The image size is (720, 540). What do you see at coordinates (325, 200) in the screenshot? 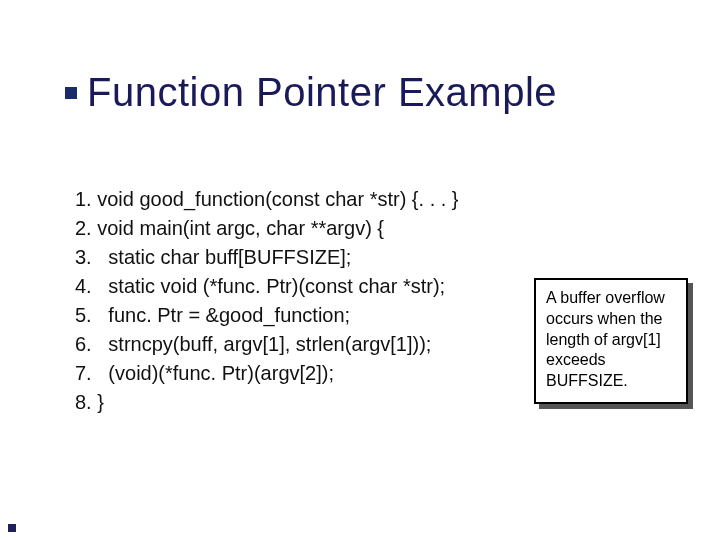
I see `code-line: 1. void good_function(const char *str) {…` at bounding box center [325, 200].